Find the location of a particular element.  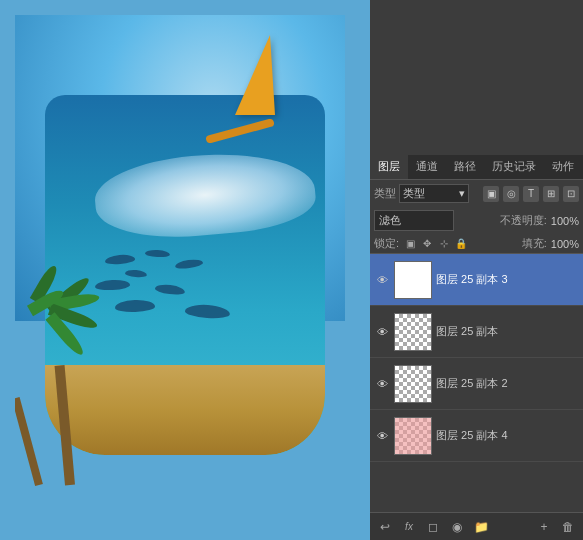

blend-mode-select: 滤色 is located at coordinates (414, 220).